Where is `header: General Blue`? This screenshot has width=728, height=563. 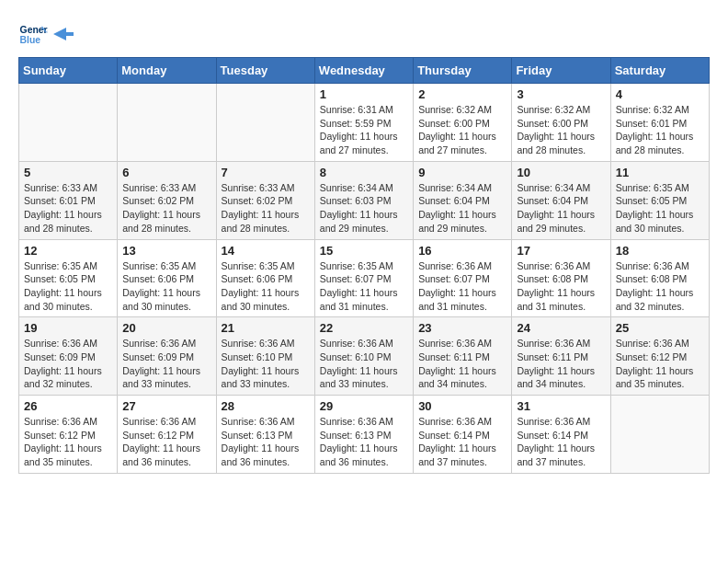 header: General Blue is located at coordinates (364, 33).